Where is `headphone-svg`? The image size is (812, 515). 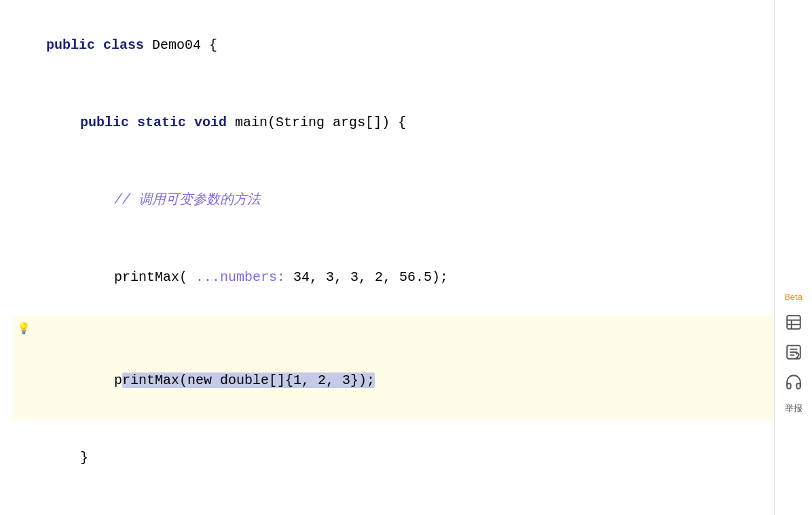 headphone-svg is located at coordinates (794, 382).